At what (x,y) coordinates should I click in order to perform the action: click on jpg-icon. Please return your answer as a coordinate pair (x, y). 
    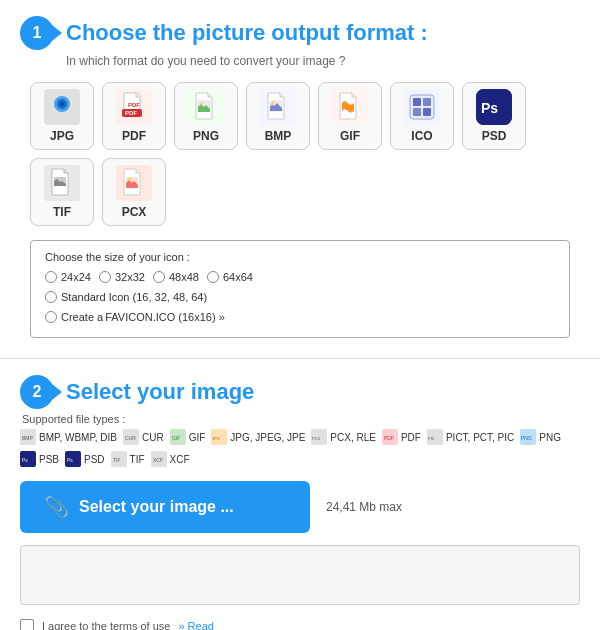
    Looking at the image, I should click on (62, 107).